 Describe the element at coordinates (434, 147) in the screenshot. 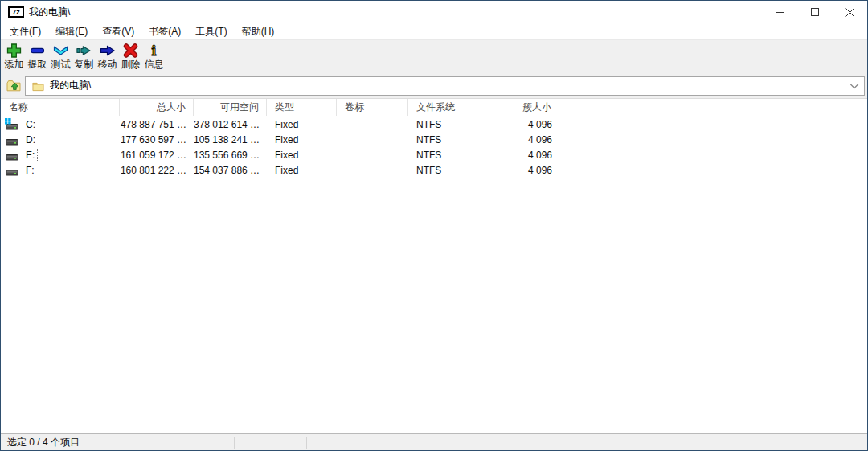

I see `file-list-body: C: 478 887 751 … 378 012 614 … Fixed NTF…` at that location.